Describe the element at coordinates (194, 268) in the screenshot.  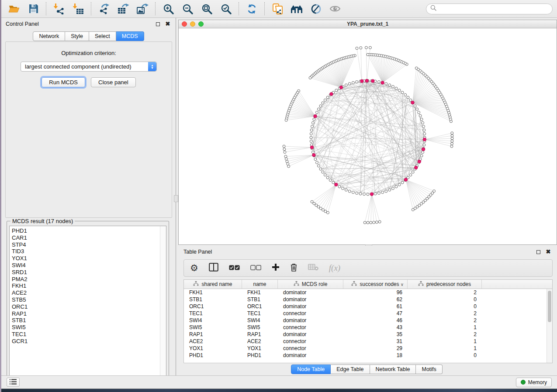
I see `table-options-button: ⚙` at that location.